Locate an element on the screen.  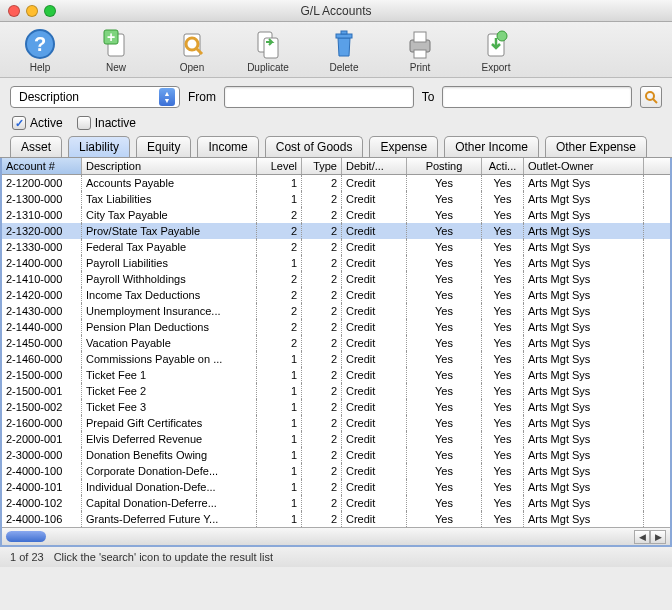
table-row: 2-1500-000Ticket Fee 112CreditYesYesArts… is located at coordinates (336, 375).